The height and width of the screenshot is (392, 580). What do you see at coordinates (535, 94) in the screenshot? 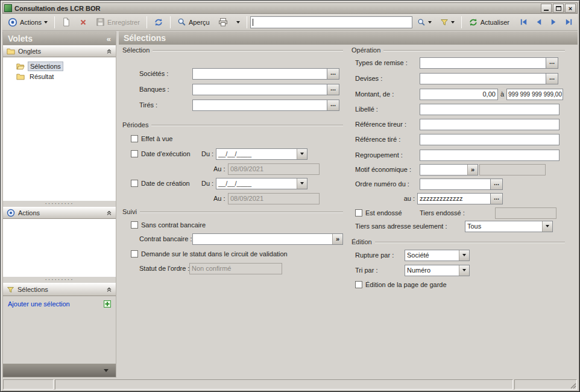
I see `montant-a-input: 999 999 999 999,00` at bounding box center [535, 94].